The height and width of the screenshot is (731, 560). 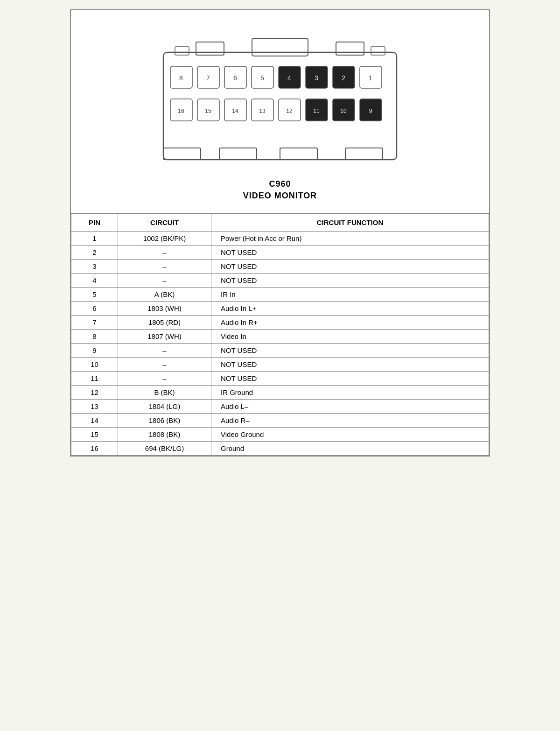 What do you see at coordinates (280, 351) in the screenshot?
I see `table-row: 9–NOT USED` at bounding box center [280, 351].